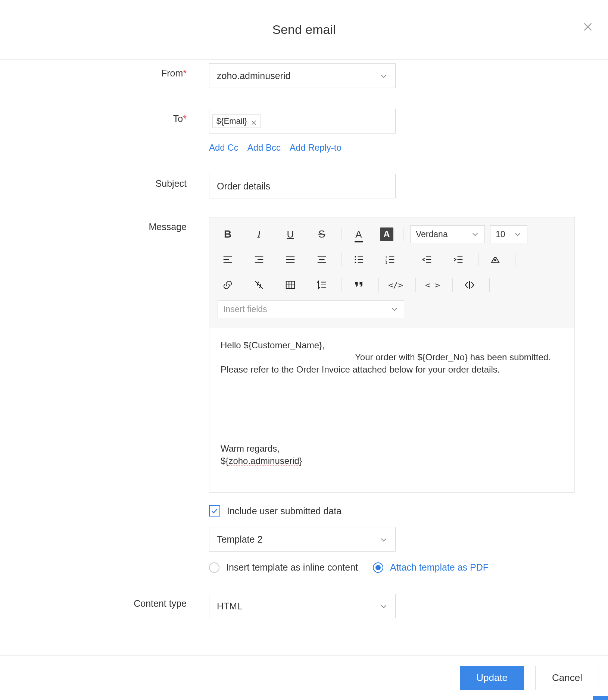 This screenshot has width=608, height=700. What do you see at coordinates (302, 76) in the screenshot?
I see `from-select: zoho.adminuserid` at bounding box center [302, 76].